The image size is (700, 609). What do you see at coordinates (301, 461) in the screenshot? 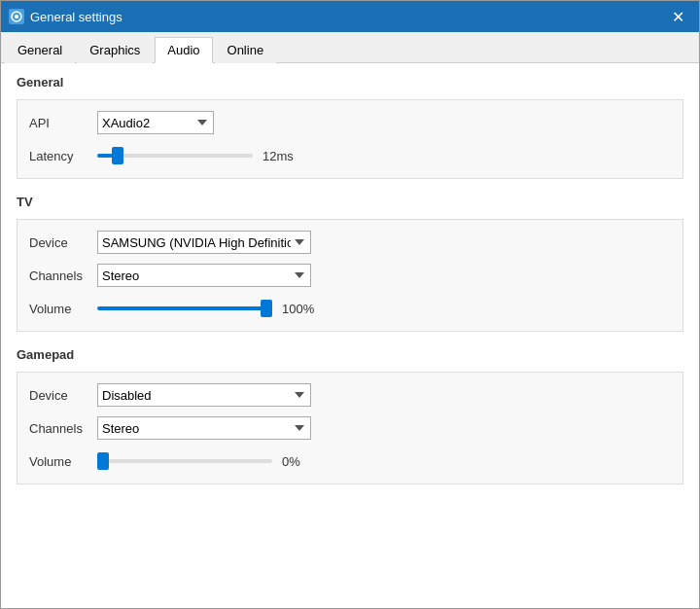
I see `gamepad-volume-value: 0%` at bounding box center [301, 461].